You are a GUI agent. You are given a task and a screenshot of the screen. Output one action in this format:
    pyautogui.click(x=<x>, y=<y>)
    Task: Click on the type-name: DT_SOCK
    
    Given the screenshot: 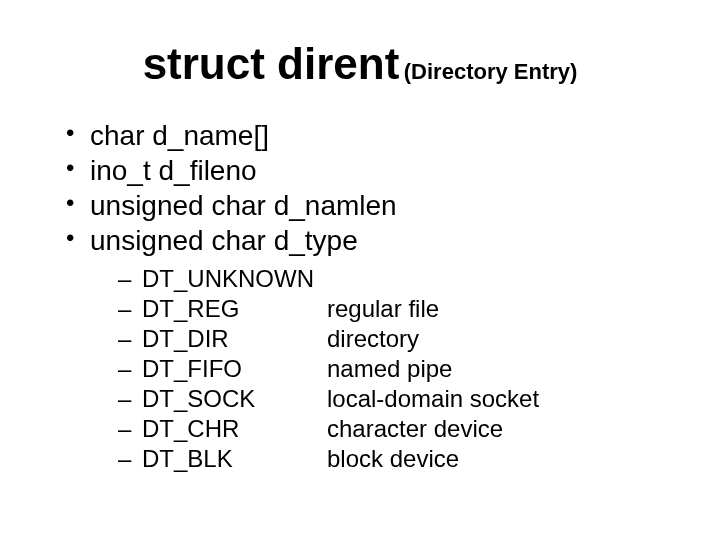 What is the action you would take?
    pyautogui.click(x=234, y=399)
    